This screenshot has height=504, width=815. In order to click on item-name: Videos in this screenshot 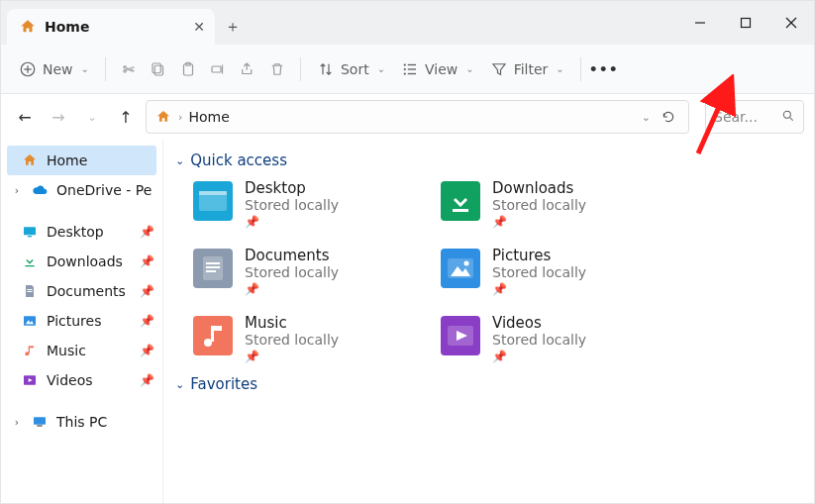, I will do `click(539, 323)`.